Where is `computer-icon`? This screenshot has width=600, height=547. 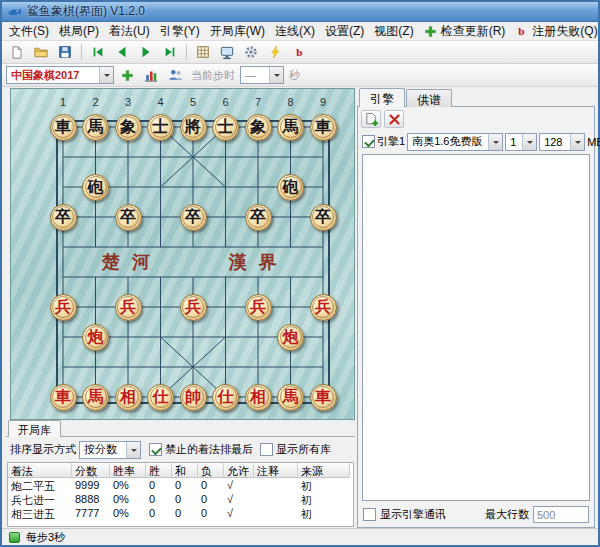
computer-icon is located at coordinates (227, 52).